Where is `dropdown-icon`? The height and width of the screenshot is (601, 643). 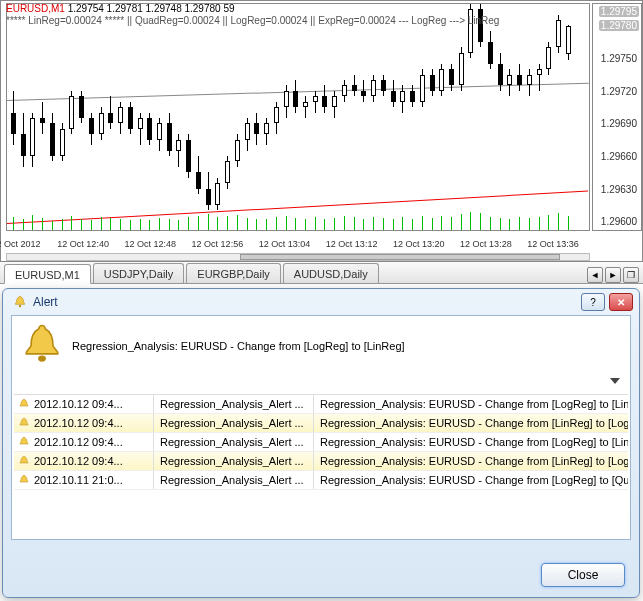
dropdown-icon is located at coordinates (615, 381).